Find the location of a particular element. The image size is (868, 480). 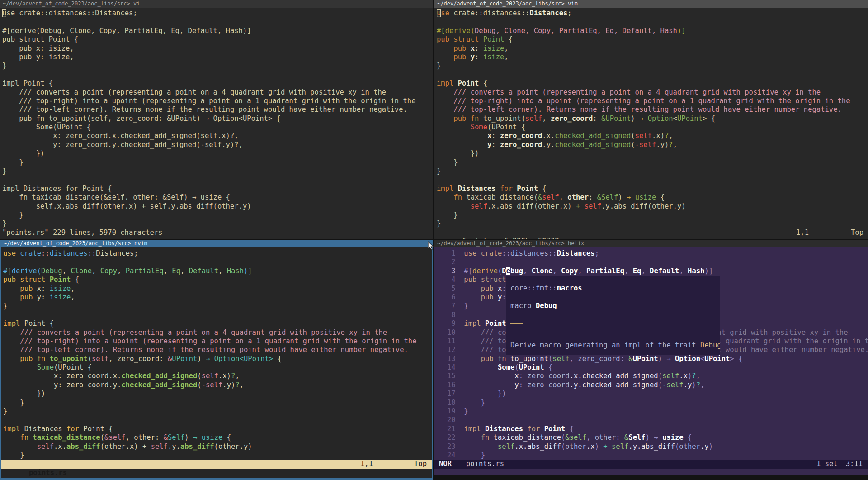

code-line: 1 use crate::distances::Distances; is located at coordinates (651, 253).